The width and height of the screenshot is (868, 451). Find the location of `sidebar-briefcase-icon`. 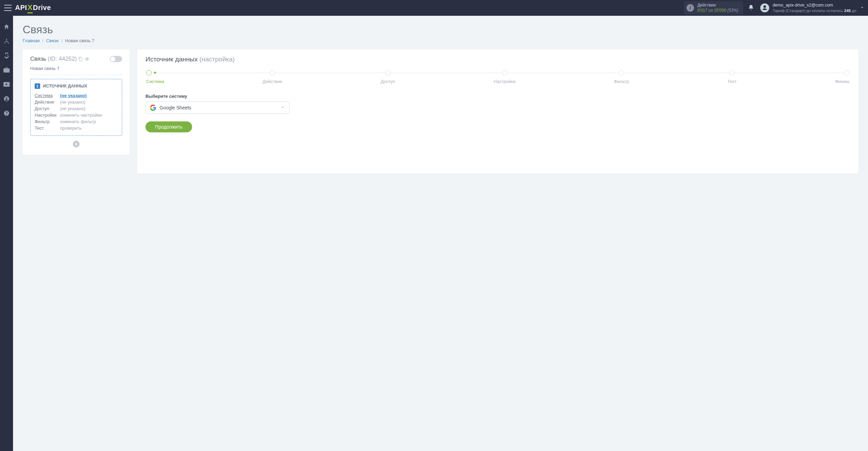

sidebar-briefcase-icon is located at coordinates (7, 70).